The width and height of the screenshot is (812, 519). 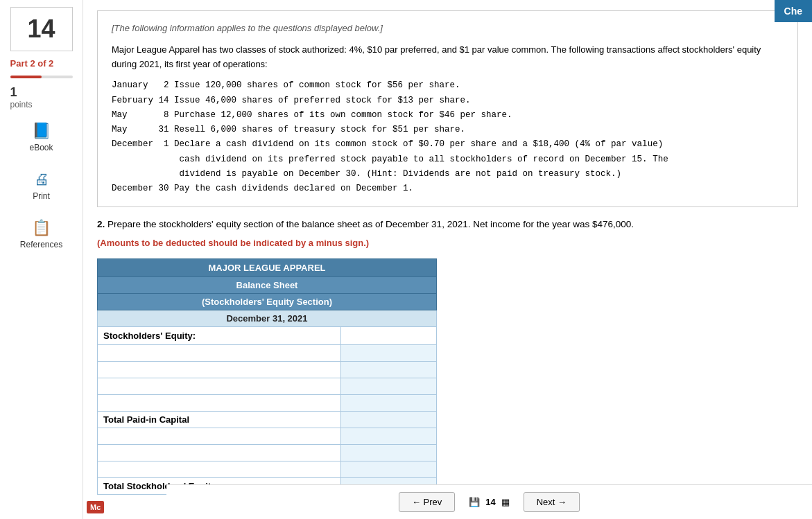 What do you see at coordinates (268, 318) in the screenshot?
I see `bs-date-row: December 31, 2021` at bounding box center [268, 318].